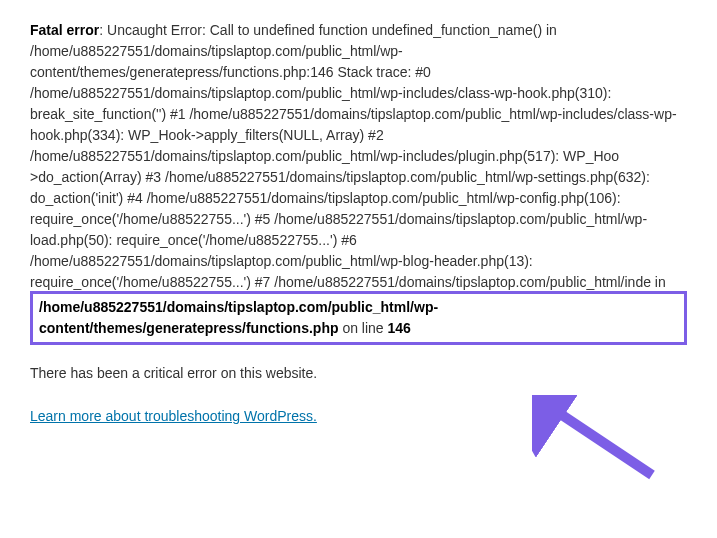 Image resolution: width=717 pixels, height=538 pixels. I want to click on fatal-error-label: Fatal error, so click(64, 30).